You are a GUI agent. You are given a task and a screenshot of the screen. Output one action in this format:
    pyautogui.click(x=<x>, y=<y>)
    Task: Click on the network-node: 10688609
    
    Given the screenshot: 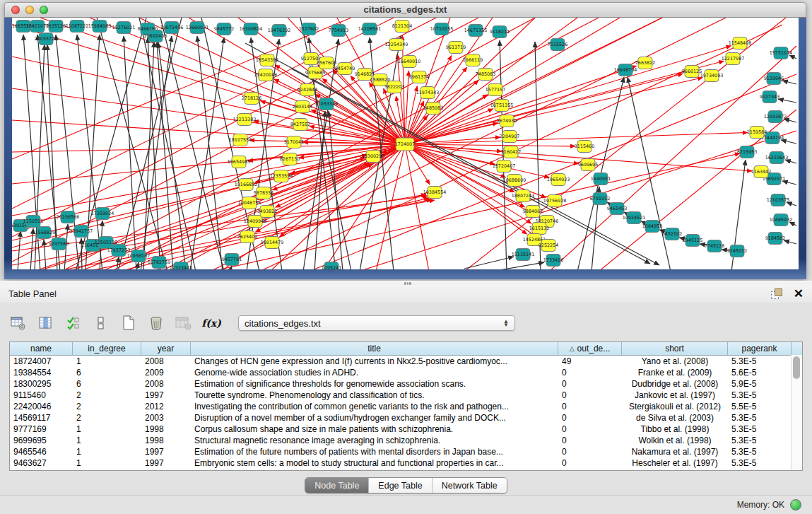 What is the action you would take?
    pyautogui.click(x=514, y=181)
    